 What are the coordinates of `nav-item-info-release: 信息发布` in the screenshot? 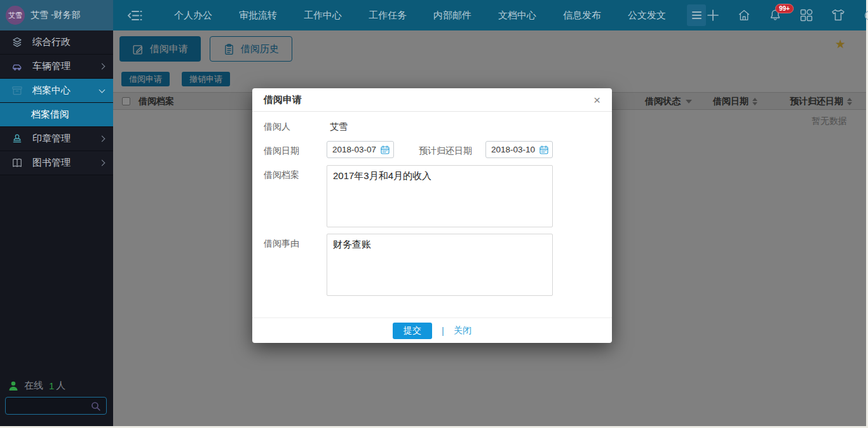 It's located at (582, 15).